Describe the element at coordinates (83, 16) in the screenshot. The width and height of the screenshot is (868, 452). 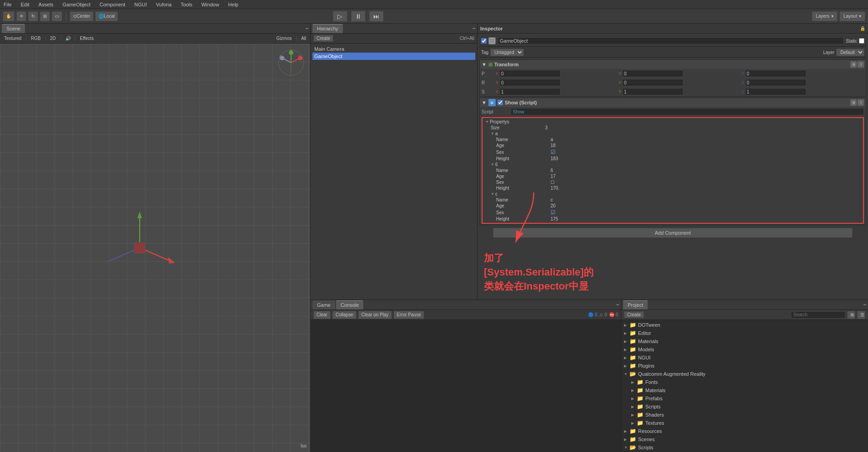
I see `pivot-label: Center` at that location.